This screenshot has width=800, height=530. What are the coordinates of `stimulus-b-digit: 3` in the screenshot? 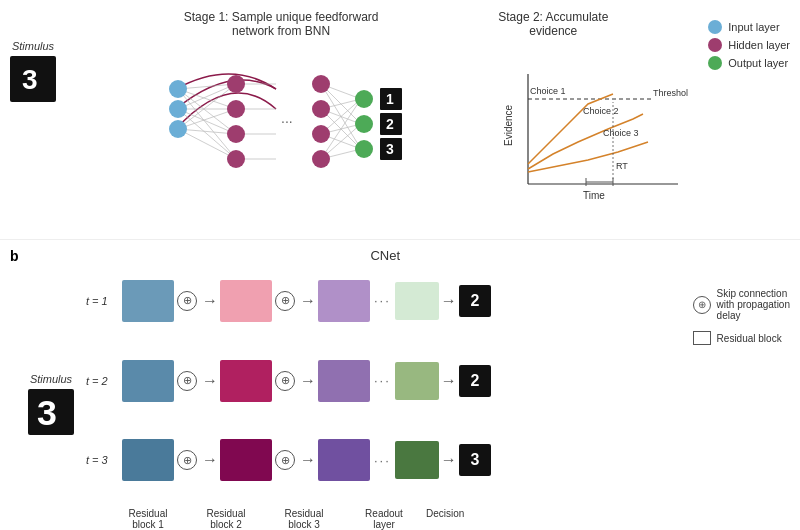 It's located at (51, 412).